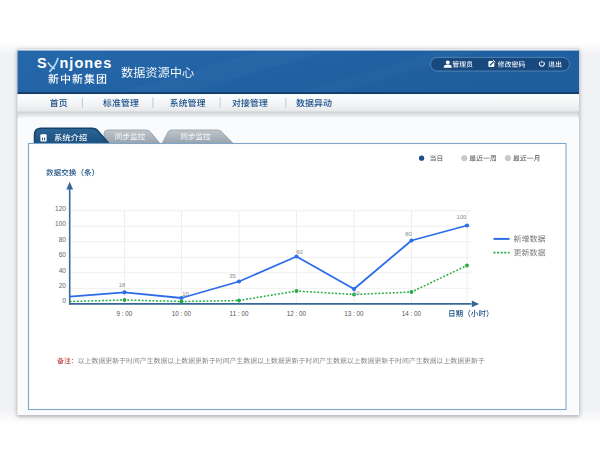 Image resolution: width=600 pixels, height=450 pixels. I want to click on svg-text: 9 : 00, so click(125, 314).